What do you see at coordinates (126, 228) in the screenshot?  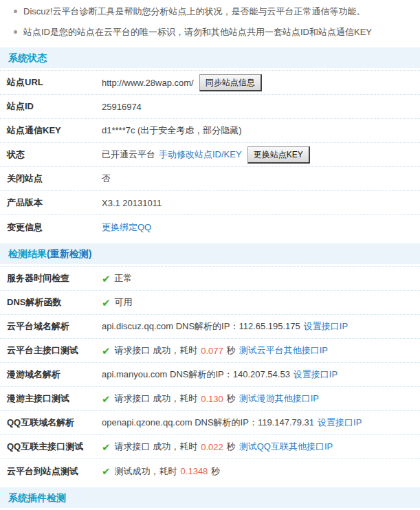 I see `rebind-qq-link: 更换绑定QQ` at bounding box center [126, 228].